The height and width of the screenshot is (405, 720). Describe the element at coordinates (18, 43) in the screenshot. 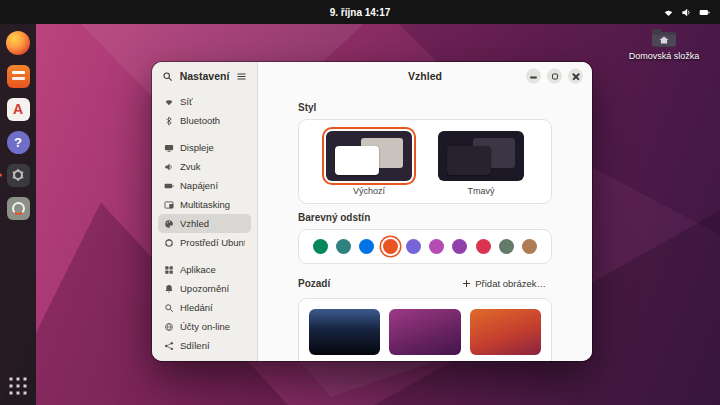

I see `firefox-icon` at that location.